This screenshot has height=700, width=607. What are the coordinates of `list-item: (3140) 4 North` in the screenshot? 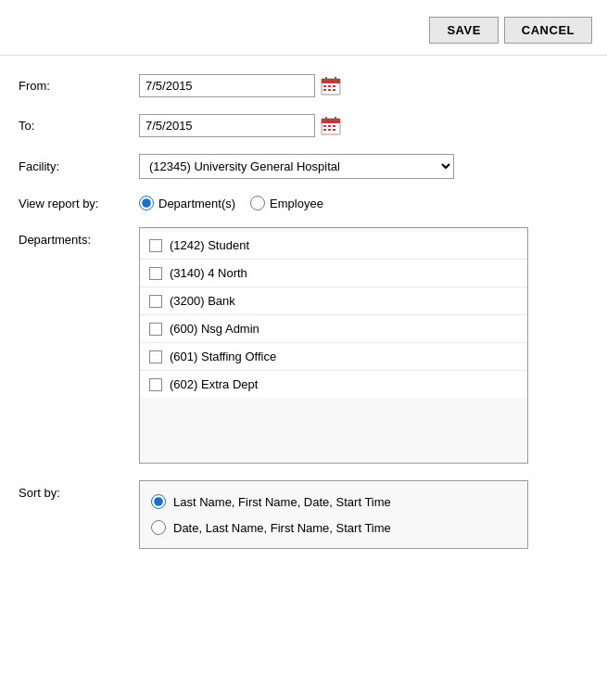 It's located at (334, 274).